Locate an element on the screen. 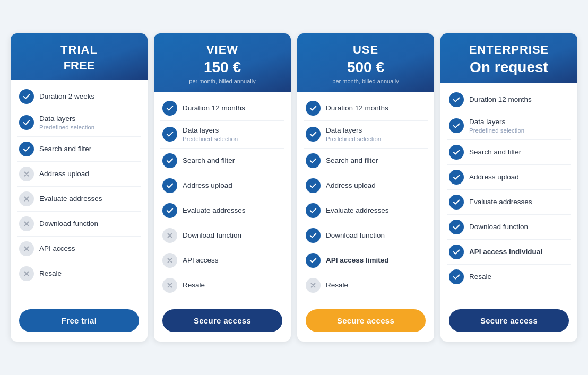 This screenshot has width=588, height=375. plan-name-use: USE is located at coordinates (366, 50).